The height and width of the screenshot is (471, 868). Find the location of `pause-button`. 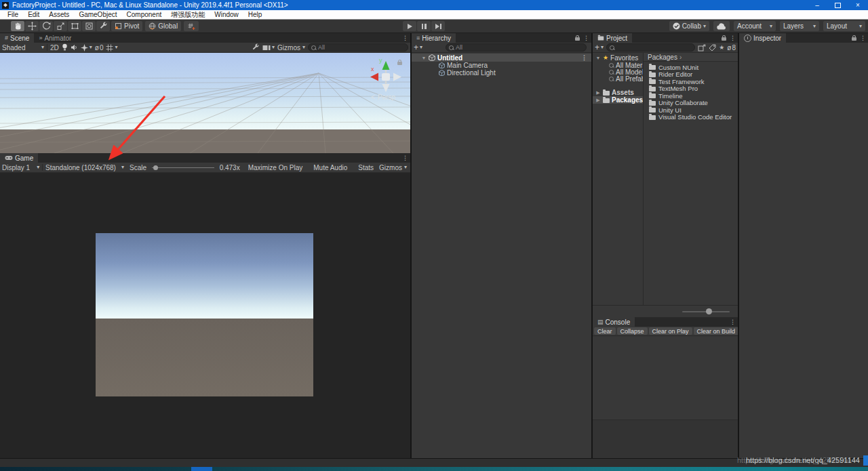

pause-button is located at coordinates (424, 26).